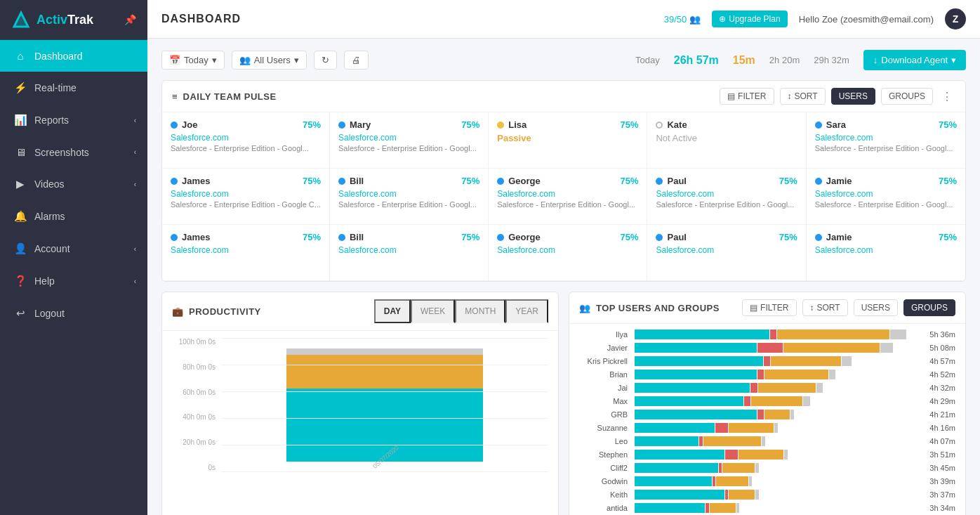  What do you see at coordinates (767, 361) in the screenshot?
I see `user-bar-row: Kris Pickrell 4h 57m` at bounding box center [767, 361].